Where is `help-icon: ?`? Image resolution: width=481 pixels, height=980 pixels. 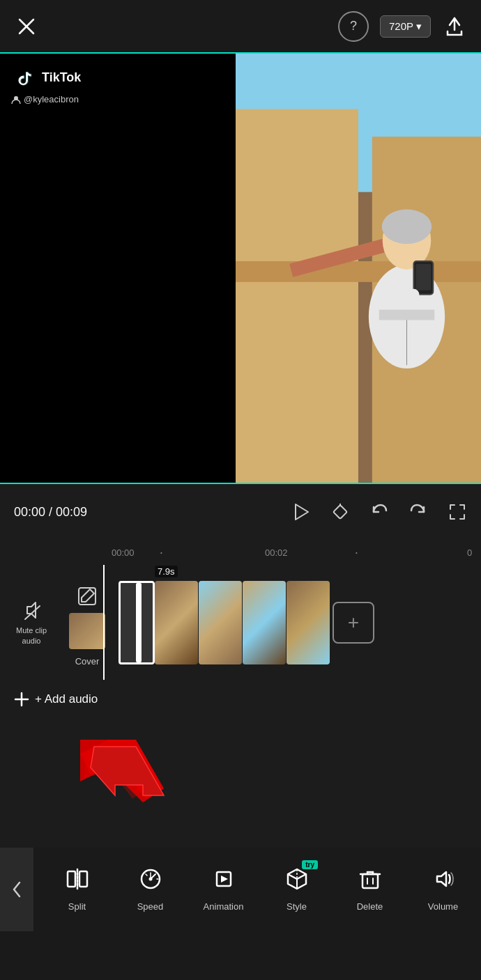 help-icon: ? is located at coordinates (353, 26).